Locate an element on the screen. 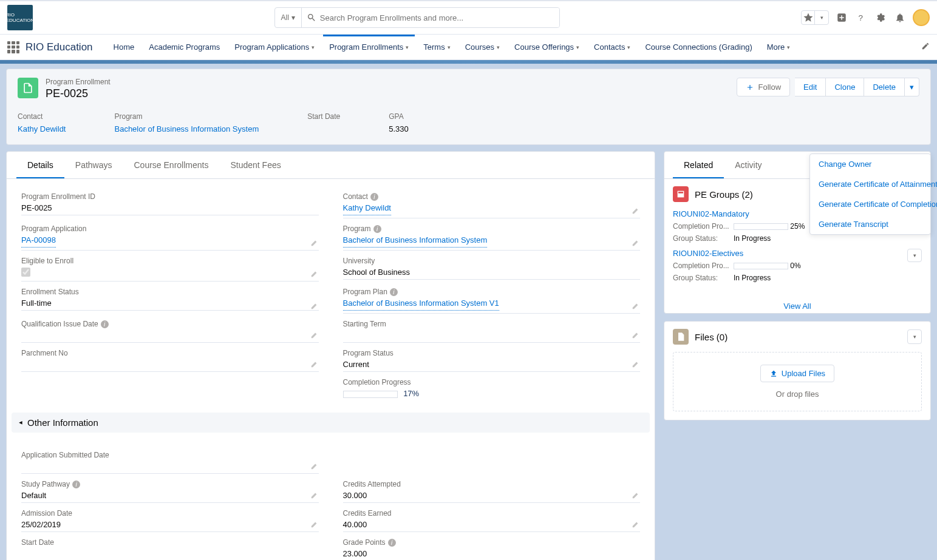 The image size is (937, 560). nav-item: Courses▾ is located at coordinates (482, 47).